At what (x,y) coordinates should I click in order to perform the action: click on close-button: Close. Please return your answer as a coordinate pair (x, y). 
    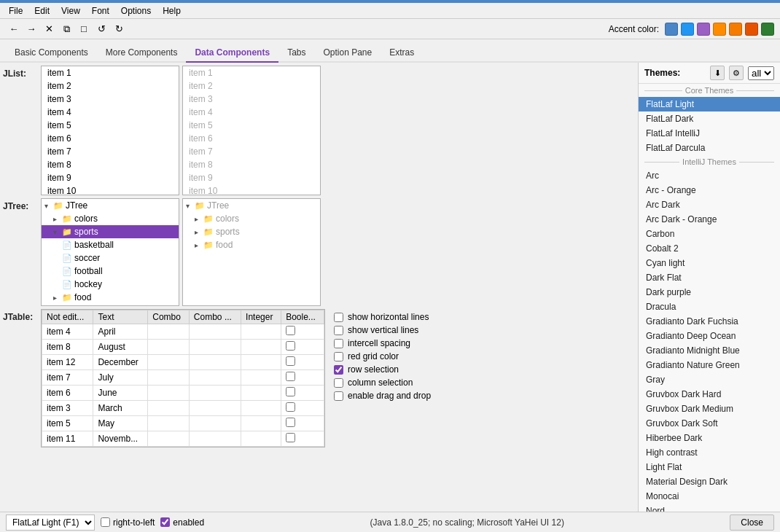
    Looking at the image, I should click on (752, 523).